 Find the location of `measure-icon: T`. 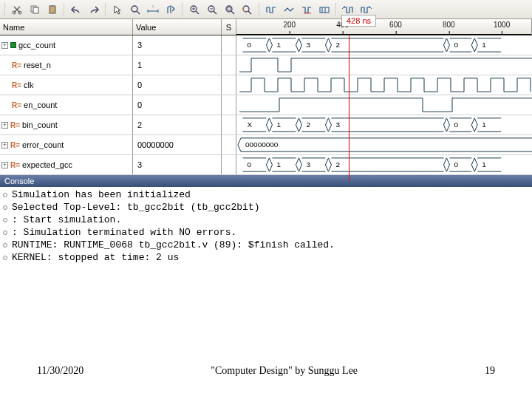

measure-icon: T is located at coordinates (153, 10).